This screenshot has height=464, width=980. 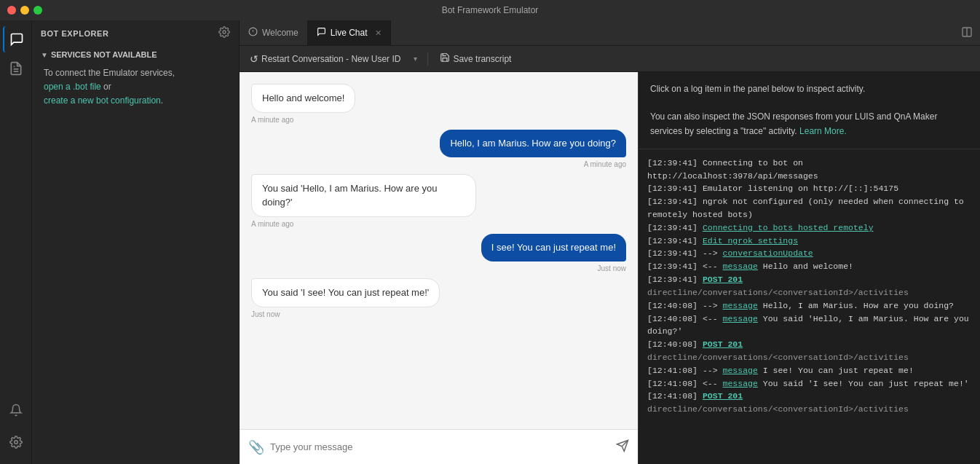 I want to click on attach-button: 📎, so click(x=256, y=447).